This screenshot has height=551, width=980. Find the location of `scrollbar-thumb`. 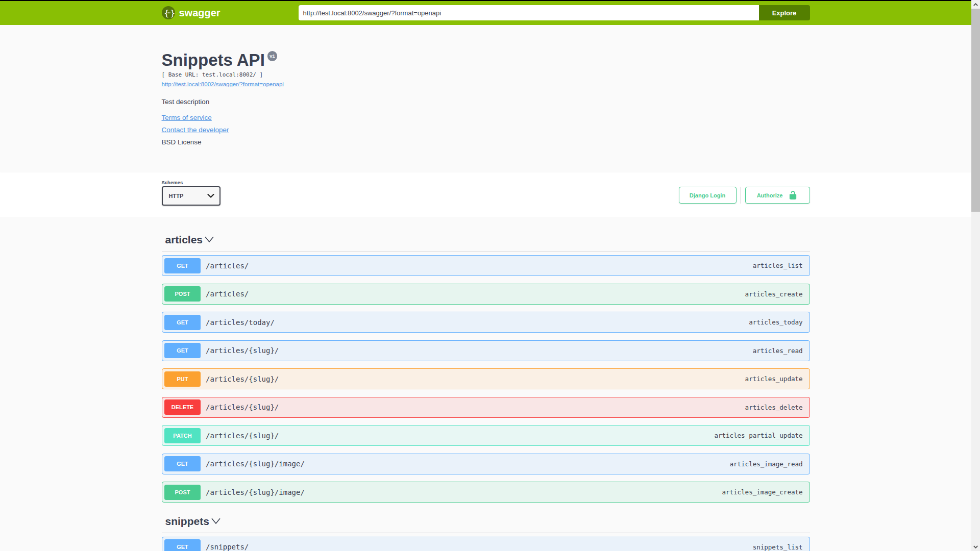

scrollbar-thumb is located at coordinates (976, 110).